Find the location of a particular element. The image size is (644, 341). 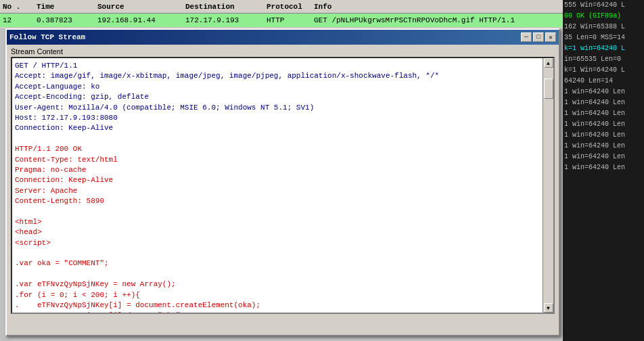

scroll-thumb is located at coordinates (549, 89).